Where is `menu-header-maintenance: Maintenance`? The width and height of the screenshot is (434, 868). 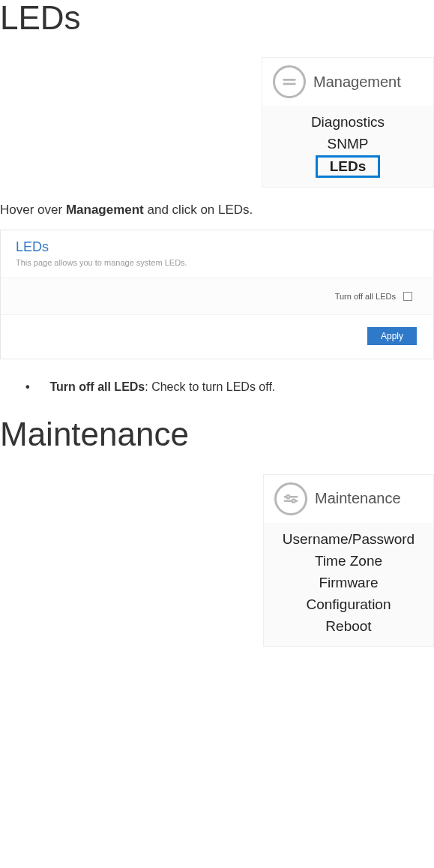
menu-header-maintenance: Maintenance is located at coordinates (349, 499).